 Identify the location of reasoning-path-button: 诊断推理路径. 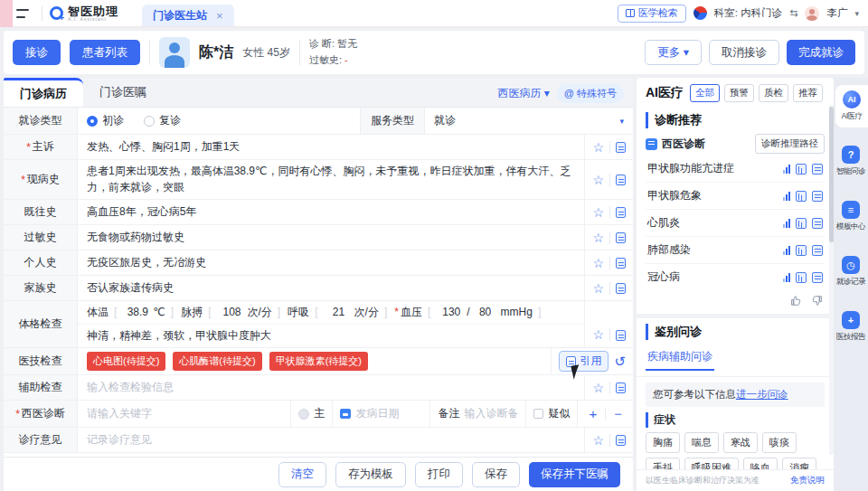
(790, 144).